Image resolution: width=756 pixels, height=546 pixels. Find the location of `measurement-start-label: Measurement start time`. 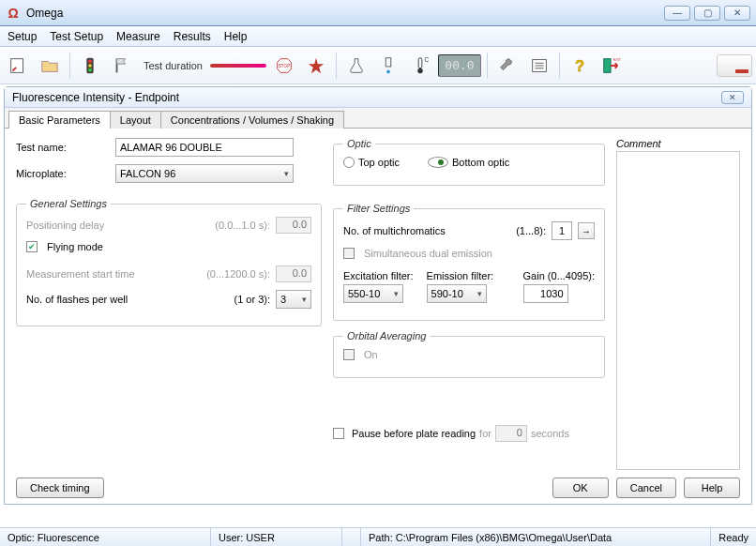

measurement-start-label: Measurement start time is located at coordinates (113, 274).